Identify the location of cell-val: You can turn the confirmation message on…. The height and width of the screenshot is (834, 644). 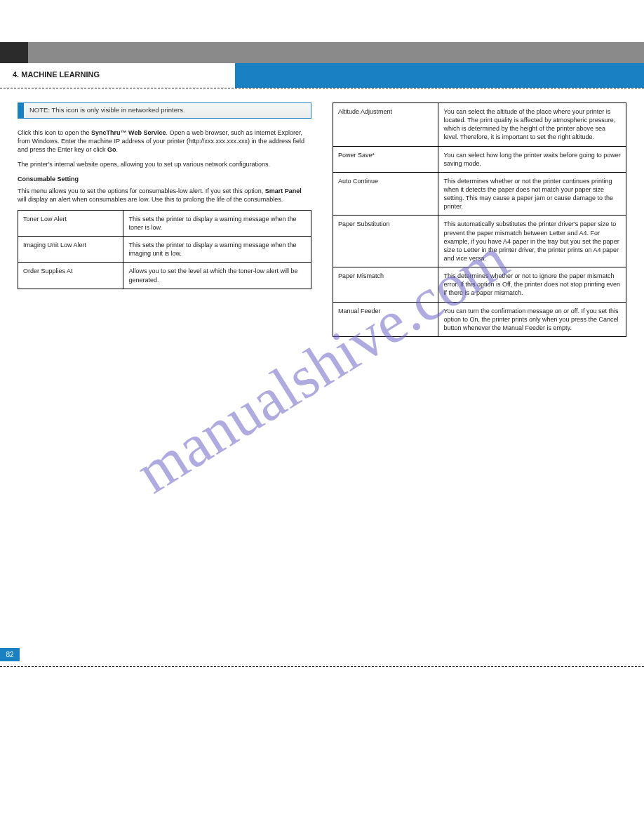
(532, 319).